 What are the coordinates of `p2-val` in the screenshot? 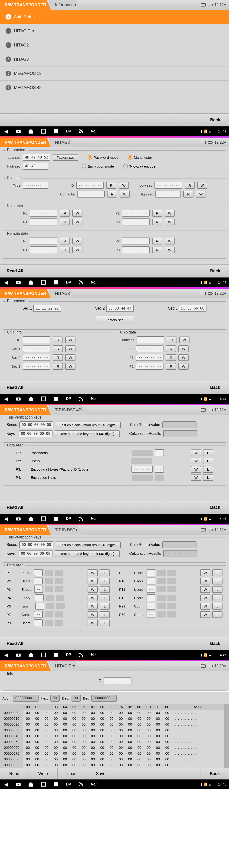 It's located at (142, 461).